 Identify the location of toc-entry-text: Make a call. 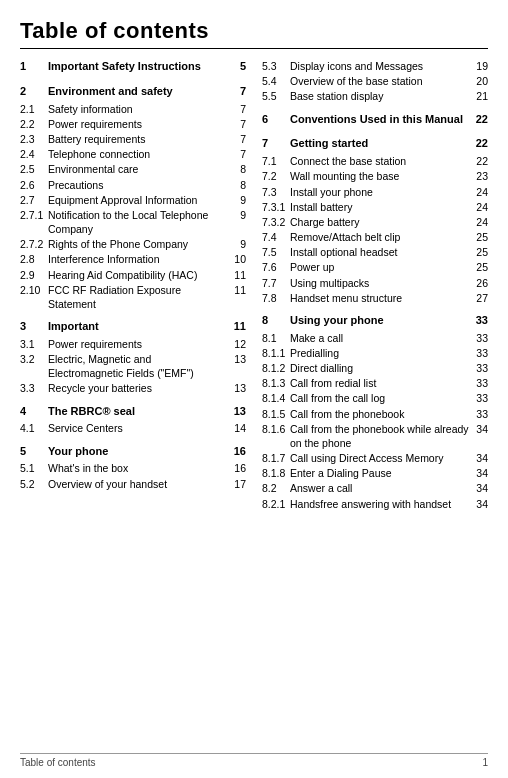
(380, 338).